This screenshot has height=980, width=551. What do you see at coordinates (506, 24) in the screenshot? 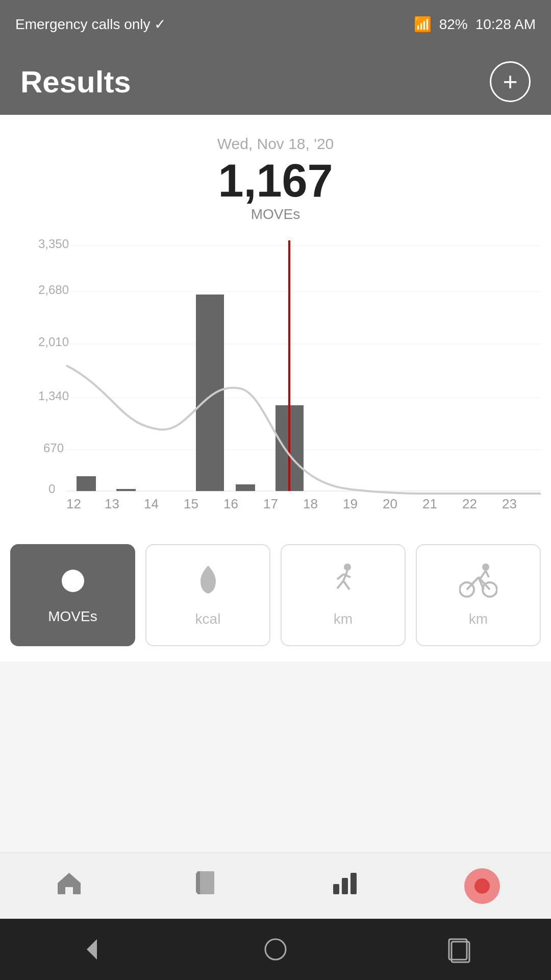
I see `time-text: 10:28 AM` at bounding box center [506, 24].